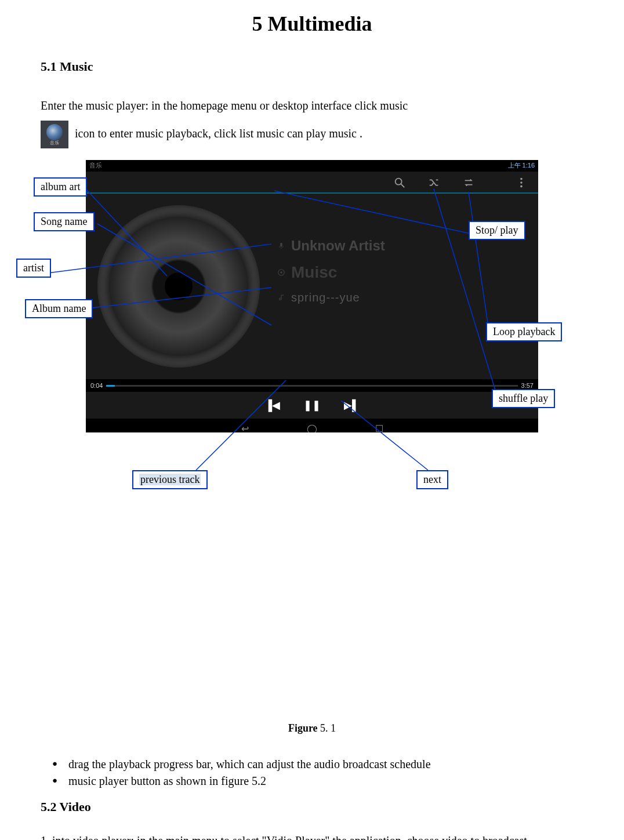 This screenshot has height=840, width=624. I want to click on callout-shuffle-play: shuffle play, so click(523, 399).